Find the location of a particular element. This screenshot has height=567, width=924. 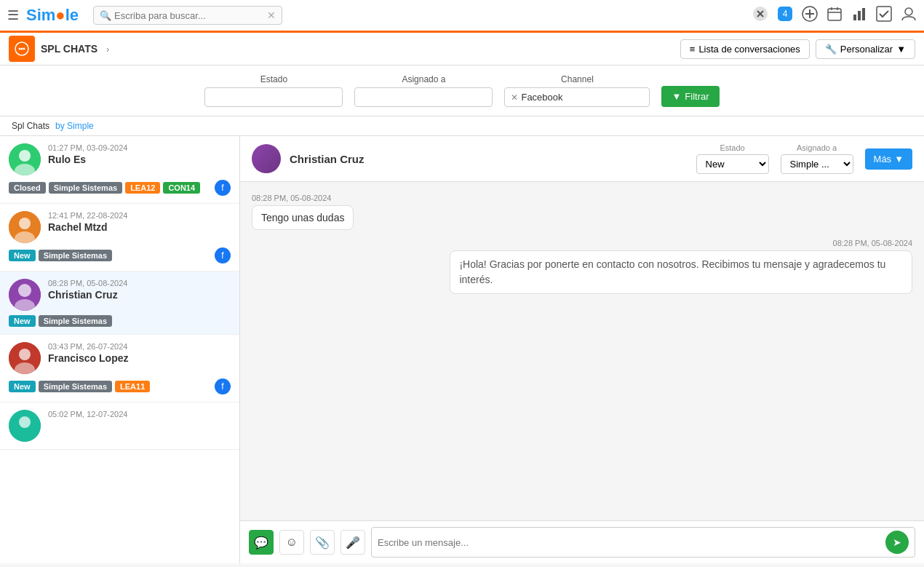

lista-conversaciones-label: Lista de conversaciones is located at coordinates (749, 49).